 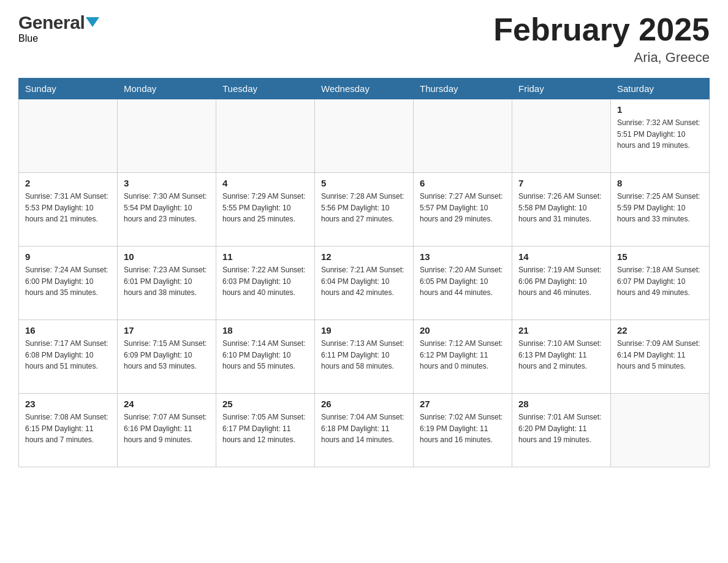 What do you see at coordinates (69, 431) in the screenshot?
I see `calendar-cell: 23Sunrise: 7:08 AM Sunset: 6:15 PM Dayli…` at bounding box center [69, 431].